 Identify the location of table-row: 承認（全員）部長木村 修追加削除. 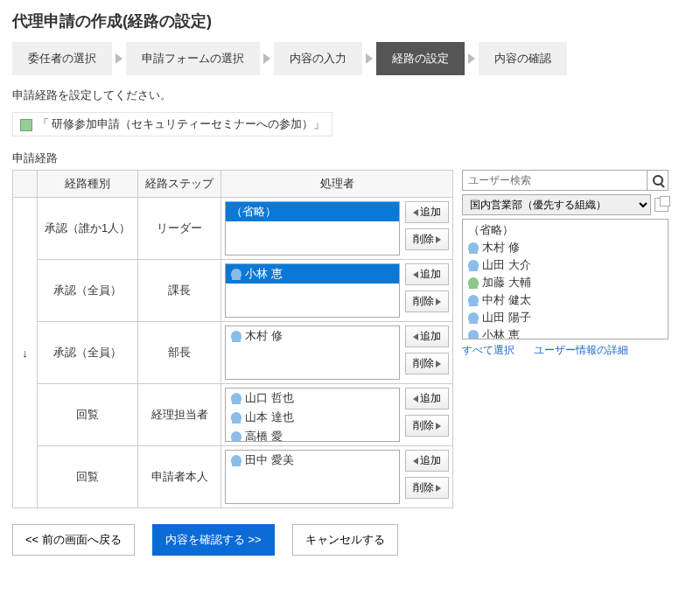
(233, 354).